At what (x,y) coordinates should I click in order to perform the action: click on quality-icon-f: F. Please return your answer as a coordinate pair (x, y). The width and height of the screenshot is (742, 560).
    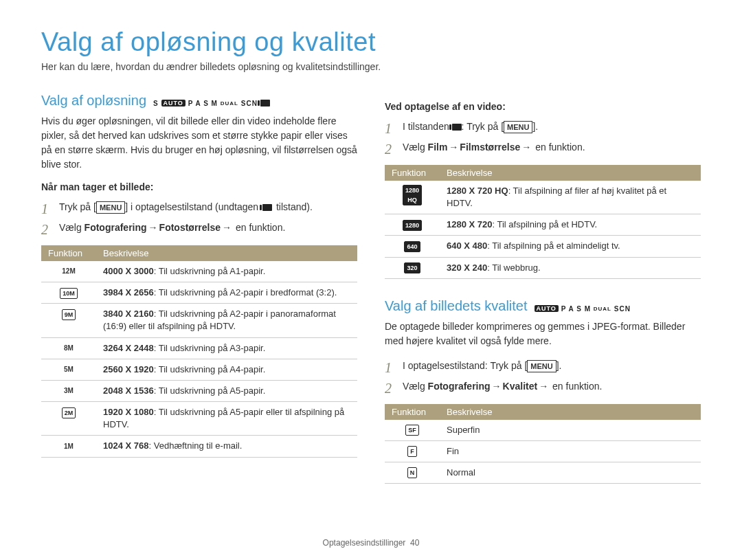
    Looking at the image, I should click on (412, 451).